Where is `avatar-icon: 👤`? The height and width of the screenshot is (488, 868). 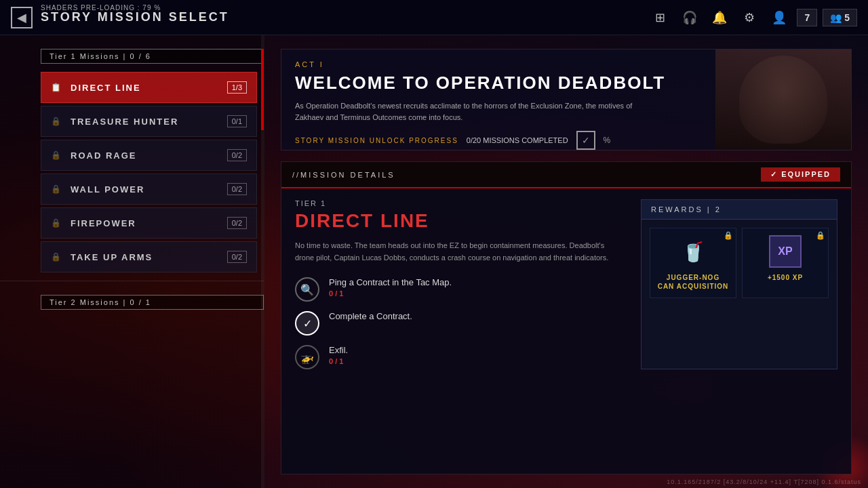
avatar-icon: 👤 is located at coordinates (779, 18).